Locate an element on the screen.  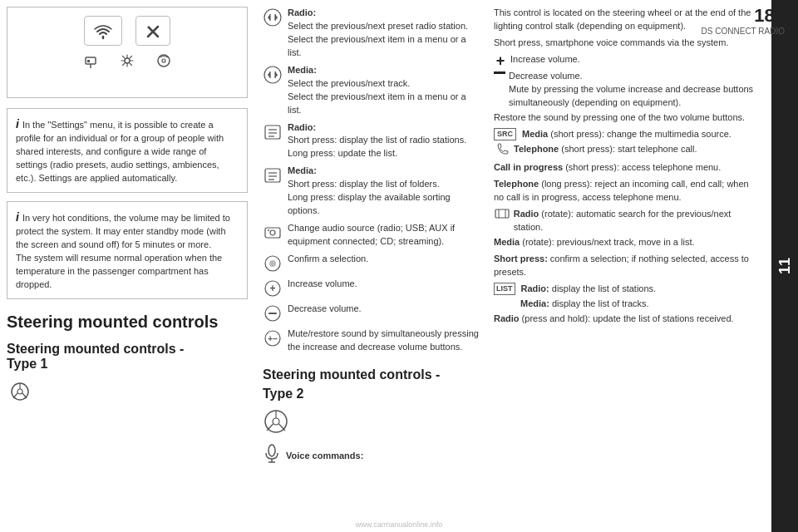
steering-icon-row is located at coordinates (127, 392).